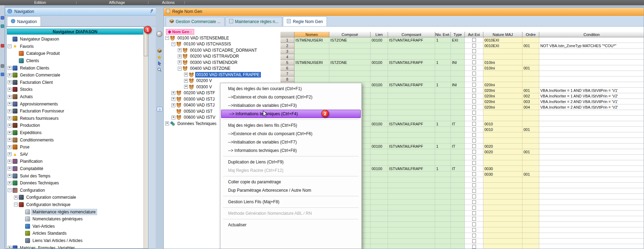 Image resolution: width=644 pixels, height=249 pixels. Describe the element at coordinates (222, 69) in the screenshot. I see `gen-tree-item: −00400 VAD ISTZONE` at that location.